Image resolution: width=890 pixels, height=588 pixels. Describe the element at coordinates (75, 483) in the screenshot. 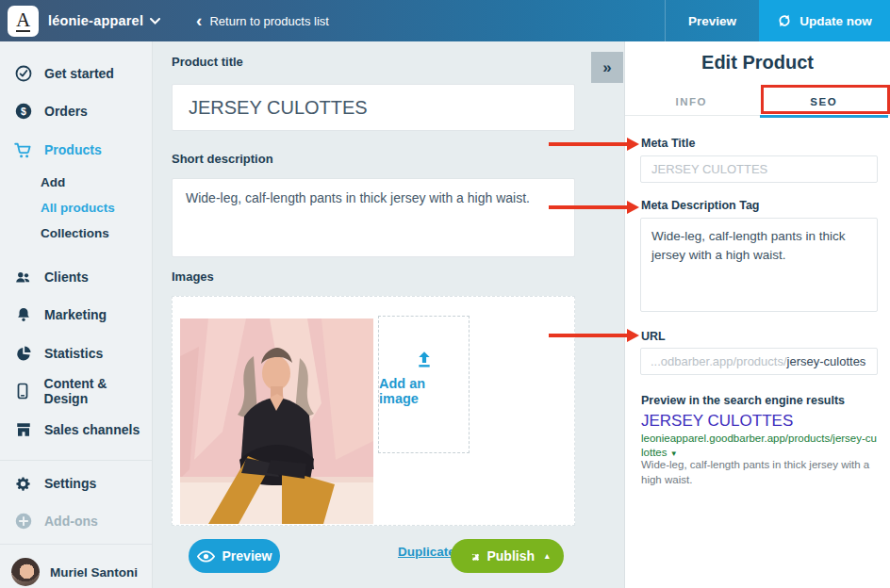

I see `sidebar-item-settings: Settings` at that location.